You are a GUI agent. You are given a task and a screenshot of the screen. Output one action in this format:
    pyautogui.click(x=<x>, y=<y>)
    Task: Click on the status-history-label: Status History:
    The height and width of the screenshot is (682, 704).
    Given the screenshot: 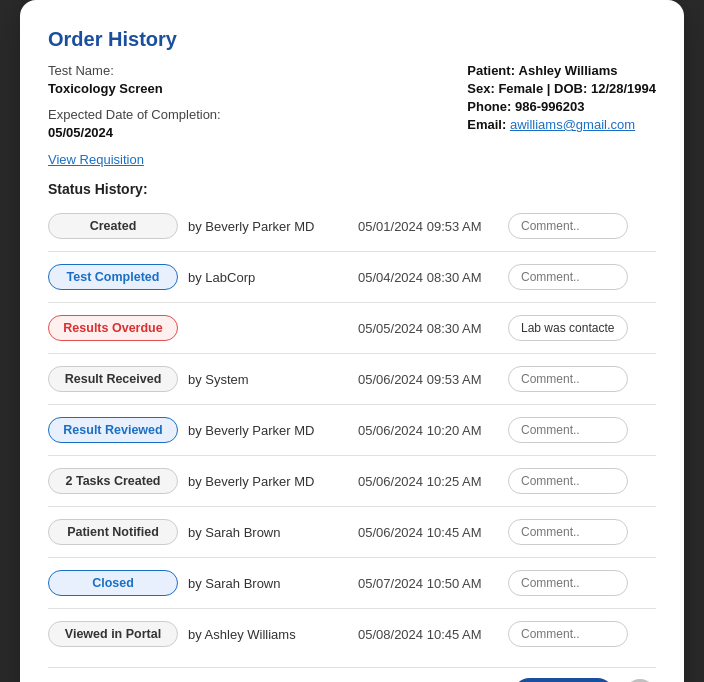 What is the action you would take?
    pyautogui.click(x=352, y=189)
    